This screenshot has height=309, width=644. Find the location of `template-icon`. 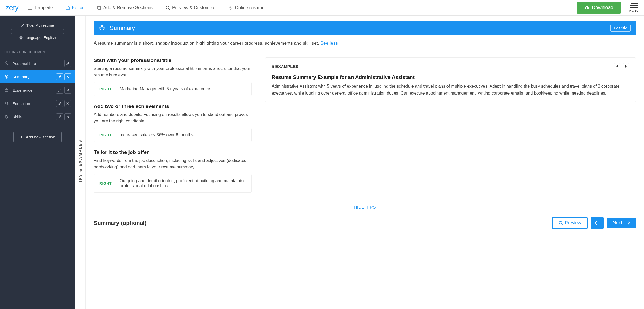

template-icon is located at coordinates (30, 8).